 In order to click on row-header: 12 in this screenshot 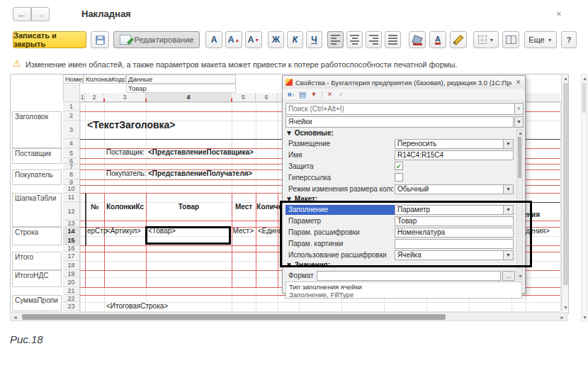, I will do `click(72, 211)`.